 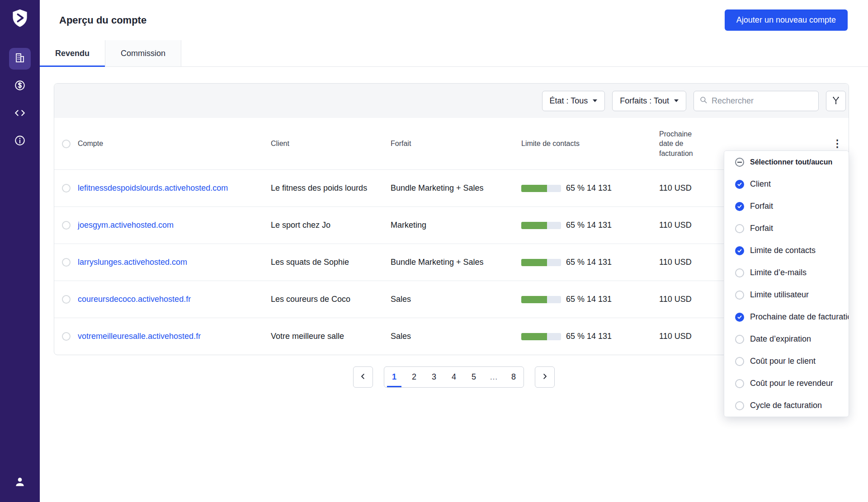 What do you see at coordinates (787, 317) in the screenshot?
I see `column-menu-item: Prochaine date de facturation` at bounding box center [787, 317].